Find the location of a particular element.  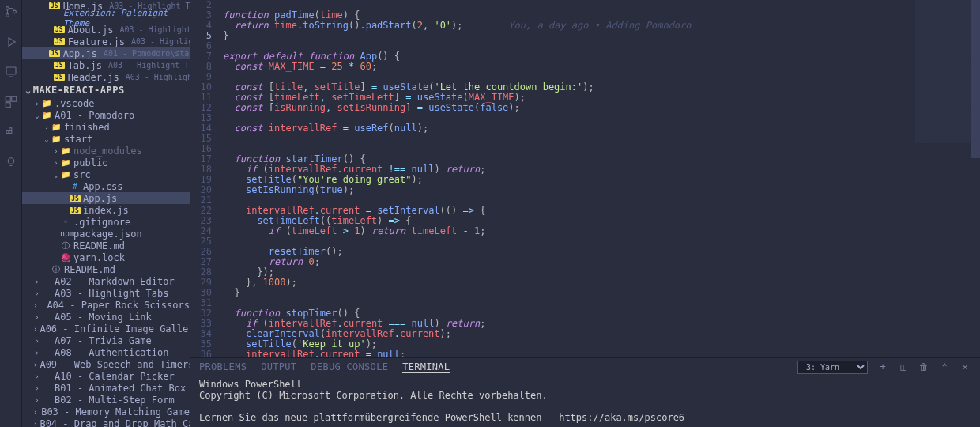

split-terminal-icon: ◫ is located at coordinates (903, 367).